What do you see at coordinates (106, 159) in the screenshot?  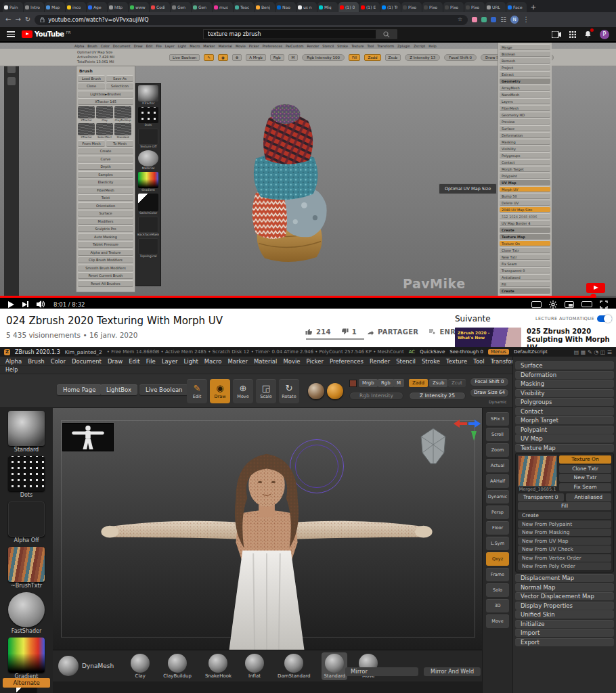 I see `vz-brush-section: Curve` at bounding box center [106, 159].